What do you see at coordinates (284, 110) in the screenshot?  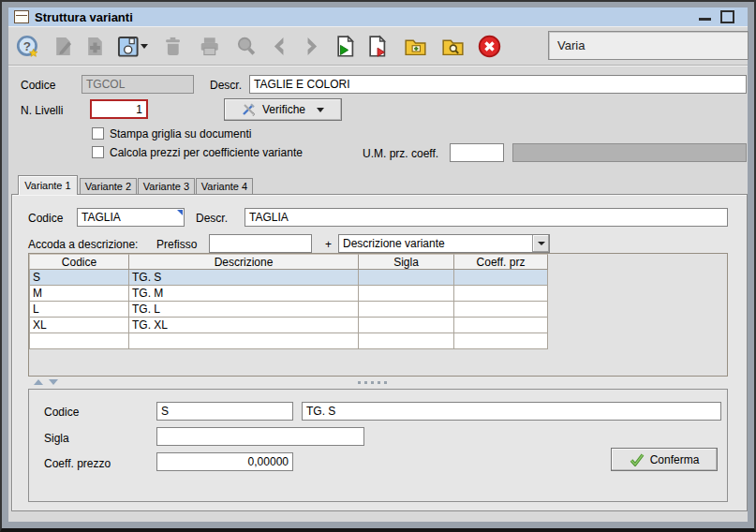 I see `verifiche-label: Verifiche` at bounding box center [284, 110].